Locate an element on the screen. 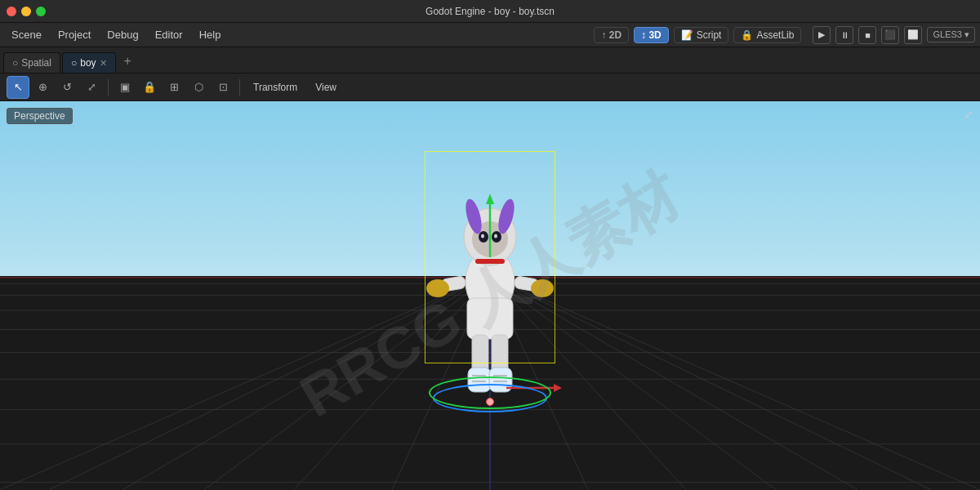  window-title: Godot Engine - boy - boy.tscn is located at coordinates (490, 11).